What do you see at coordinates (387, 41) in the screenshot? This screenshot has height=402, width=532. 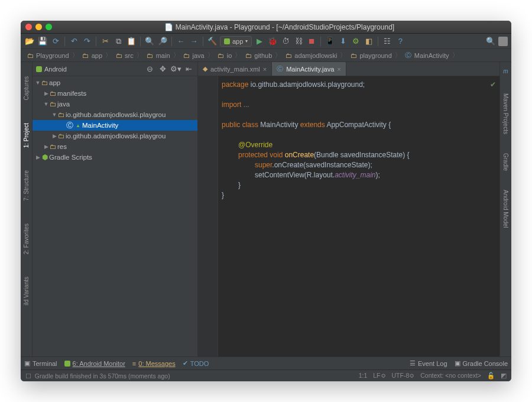 I see `structure-icon: ☷` at bounding box center [387, 41].